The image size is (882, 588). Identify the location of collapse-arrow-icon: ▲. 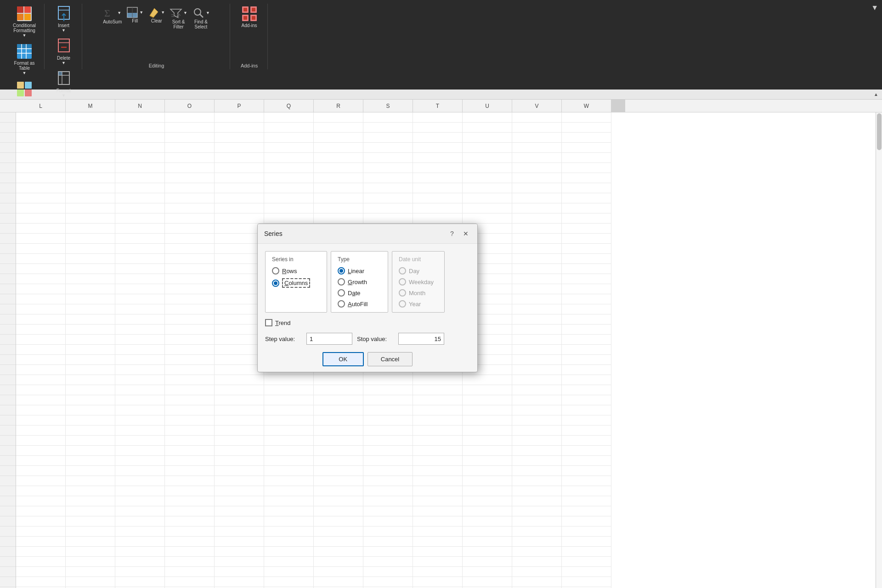
(876, 95).